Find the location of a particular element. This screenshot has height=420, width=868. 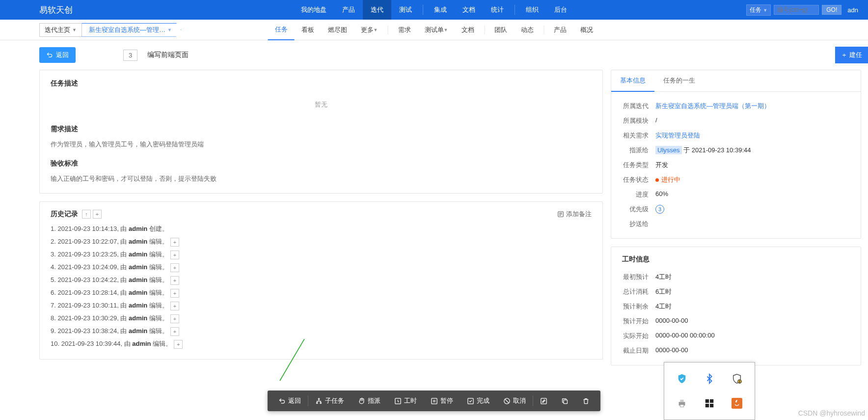

history-item: 10. 2021-09-23 10:39:44, 由 admin 编辑。+ is located at coordinates (321, 344).